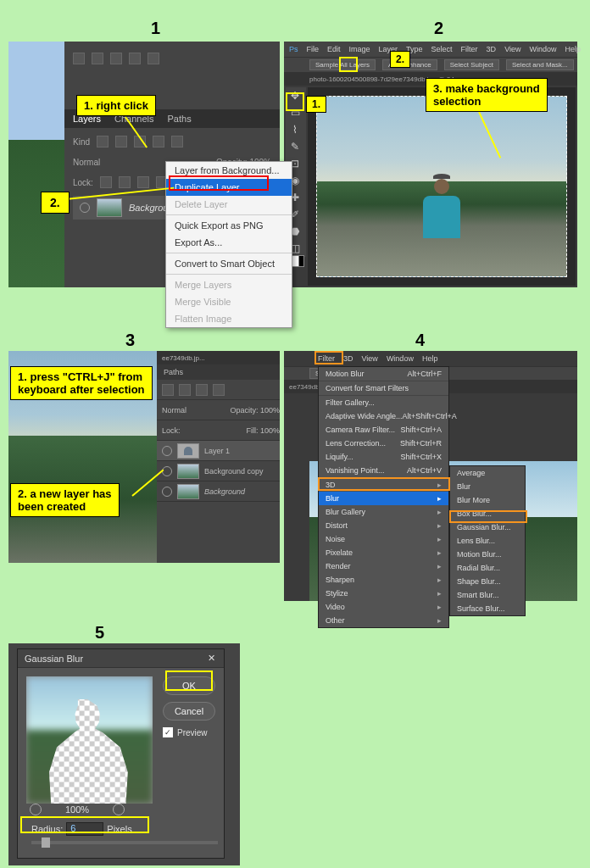 Image resolution: width=590 pixels, height=868 pixels. Describe the element at coordinates (383, 566) in the screenshot. I see `filter-render: Render` at that location.